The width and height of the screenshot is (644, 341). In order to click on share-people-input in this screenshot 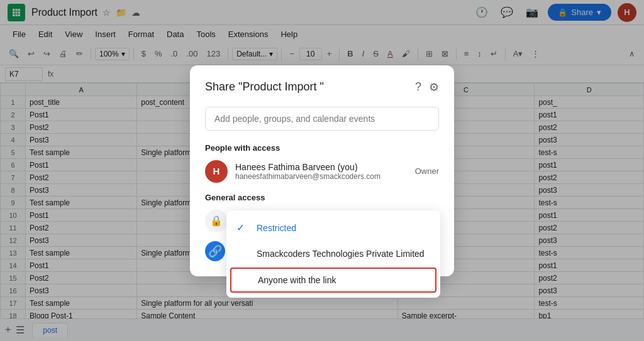, I will do `click(322, 119)`.